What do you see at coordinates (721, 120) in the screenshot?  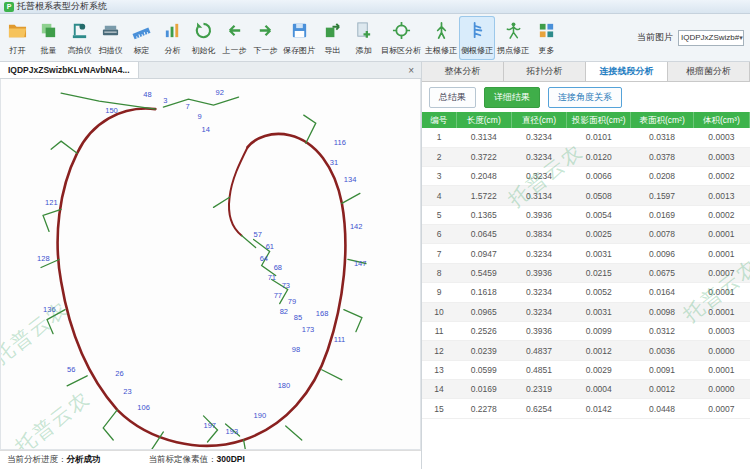 I see `table-header-cell: 体积(cm³)` at bounding box center [721, 120].